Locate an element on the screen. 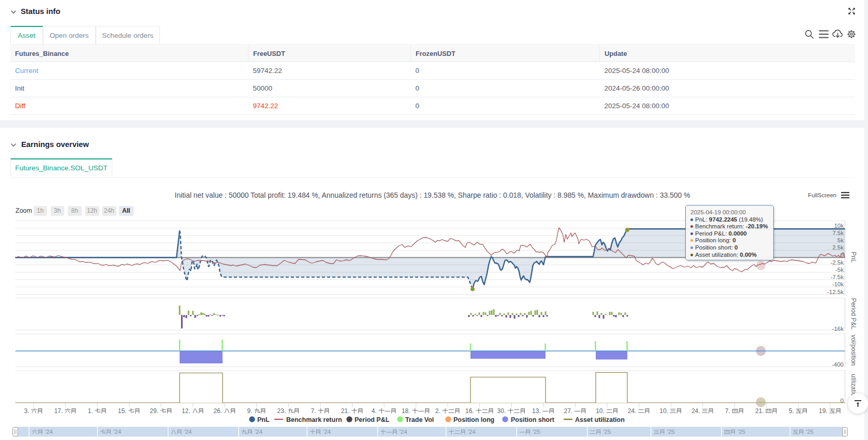  svg-text: 15. is located at coordinates (122, 411).